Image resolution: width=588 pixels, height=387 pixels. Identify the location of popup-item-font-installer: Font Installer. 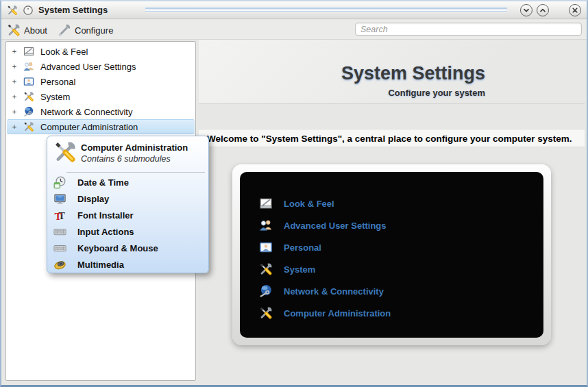
(127, 215).